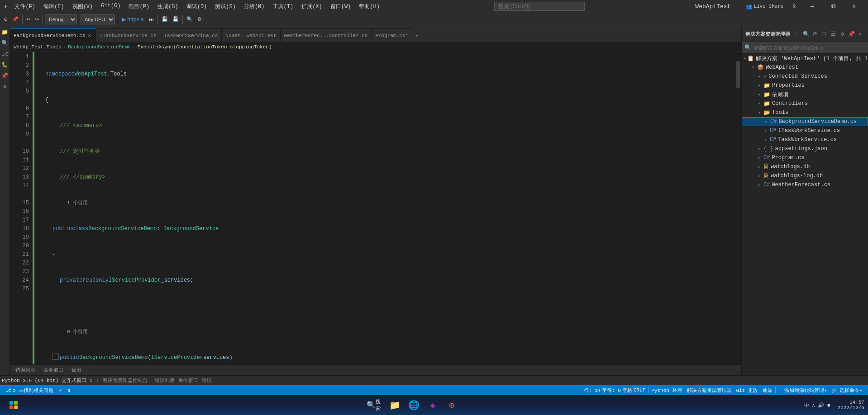  Describe the element at coordinates (5, 75) in the screenshot. I see `sidebar-pin-icon: 📌` at that location.